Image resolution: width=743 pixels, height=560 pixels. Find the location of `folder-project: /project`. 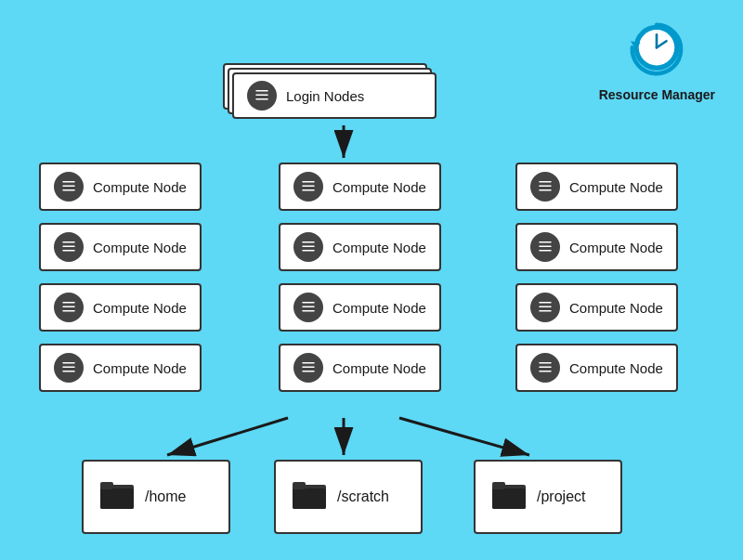

folder-project: /project is located at coordinates (548, 497).